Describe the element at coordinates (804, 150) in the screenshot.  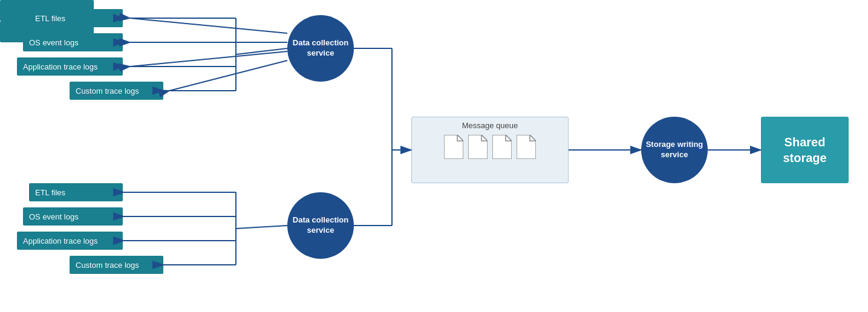
I see `shared-storage-box: Shared storage` at that location.